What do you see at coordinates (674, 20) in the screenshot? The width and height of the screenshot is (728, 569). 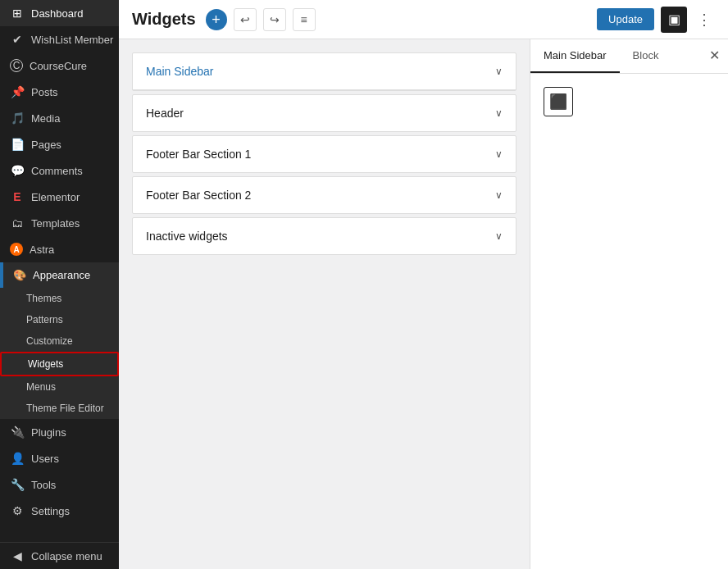 I see `square-icon: ▣` at bounding box center [674, 20].